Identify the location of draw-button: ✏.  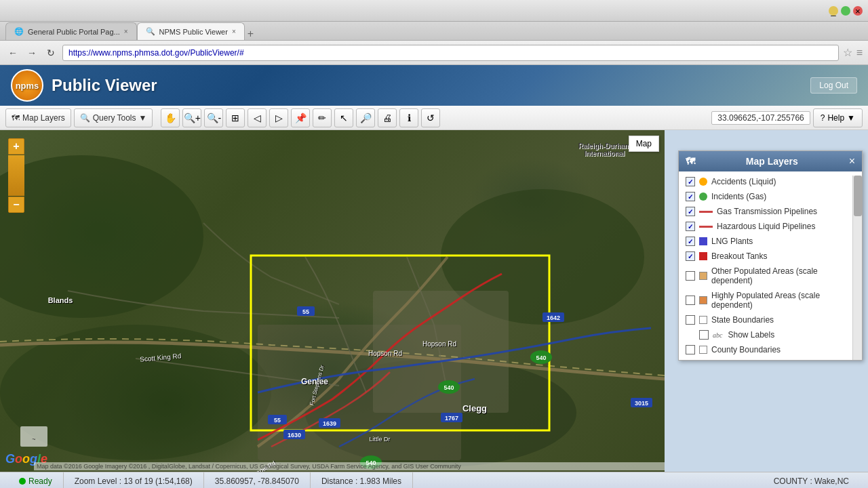
(322, 118).